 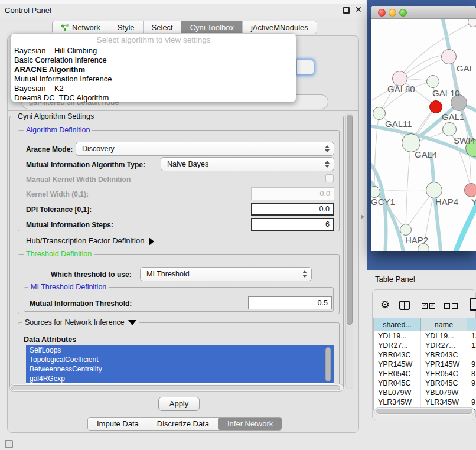 What do you see at coordinates (425, 383) in the screenshot?
I see `table-row: YBR045CYBR045C9.` at bounding box center [425, 383].